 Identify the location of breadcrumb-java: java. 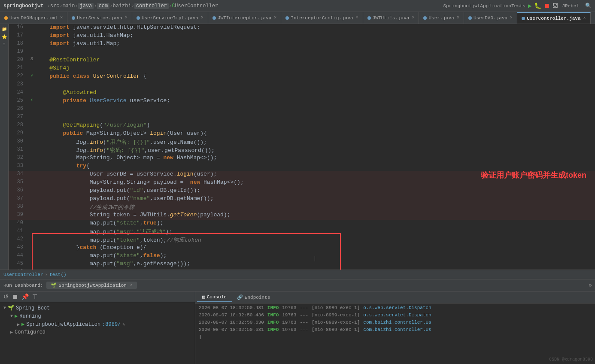
(86, 6).